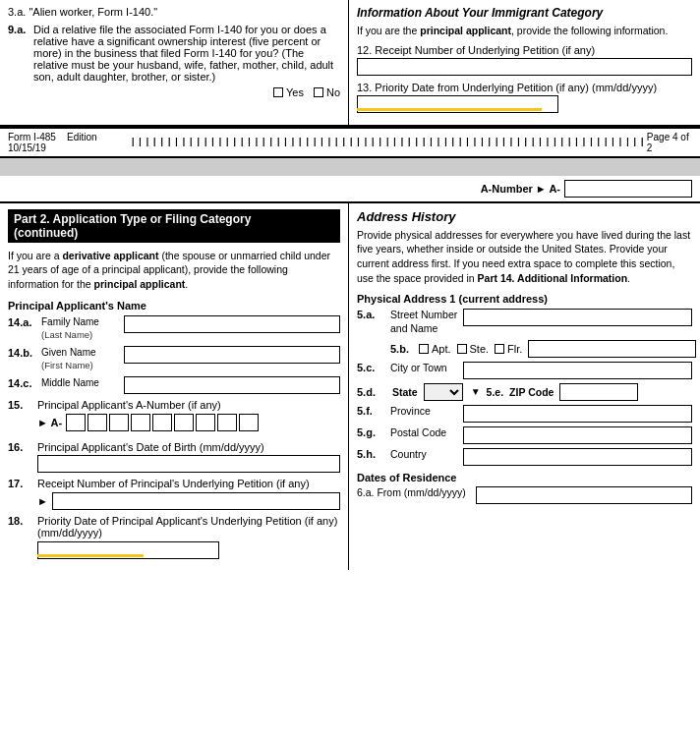  What do you see at coordinates (197, 501) in the screenshot?
I see `q17-input` at bounding box center [197, 501].